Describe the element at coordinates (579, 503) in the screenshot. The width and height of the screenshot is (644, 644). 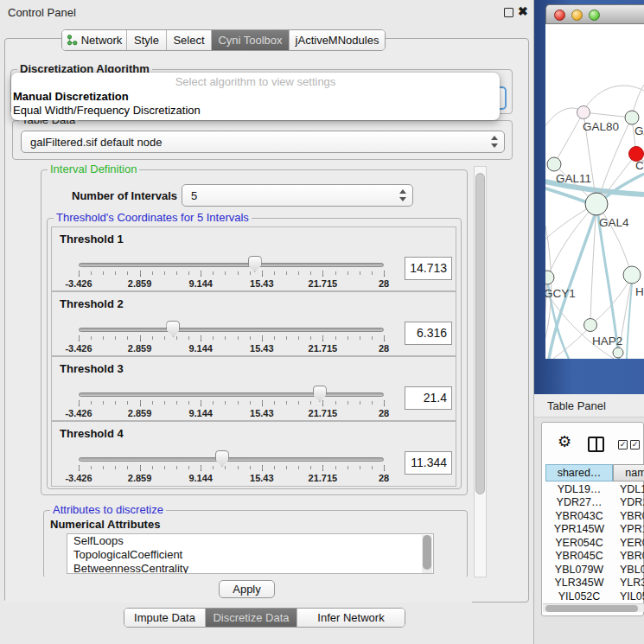
I see `cell: YDR27…` at that location.